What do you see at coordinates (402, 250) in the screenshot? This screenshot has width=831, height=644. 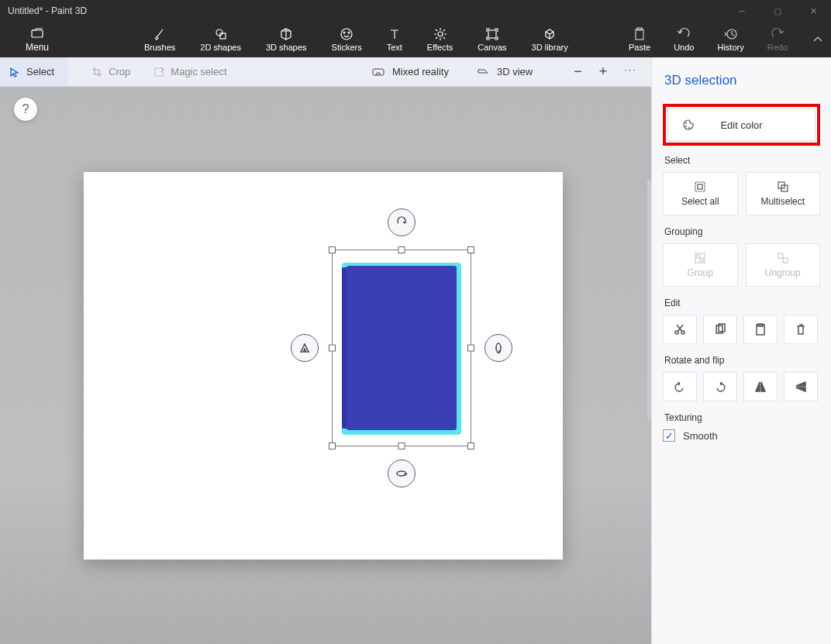 I see `resize-handle-t` at bounding box center [402, 250].